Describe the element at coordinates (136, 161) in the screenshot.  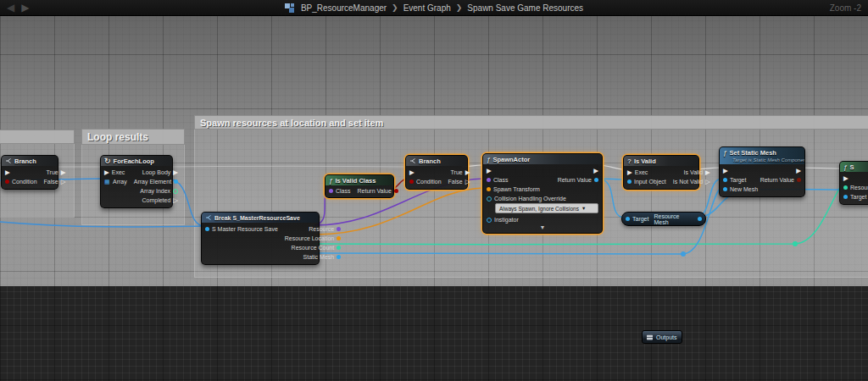
I see `node-foreachloop-header: ↻ ForEachLoop` at that location.